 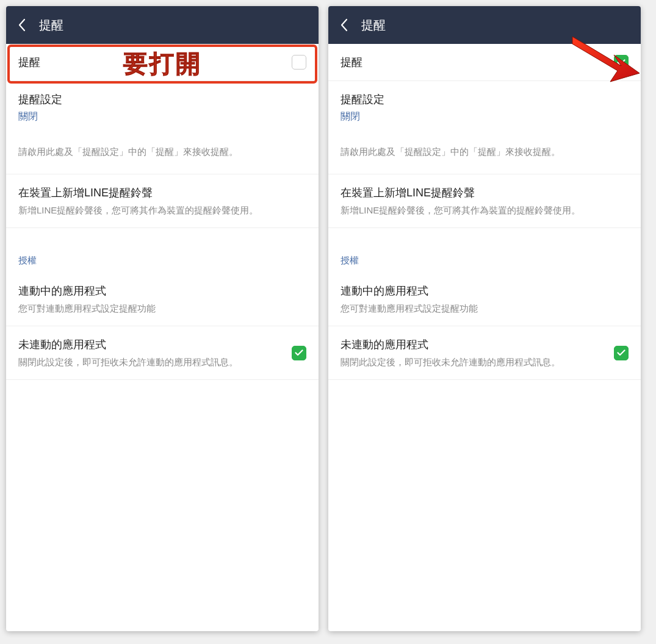 I want to click on checkbox-unchecked-icon, so click(x=299, y=62).